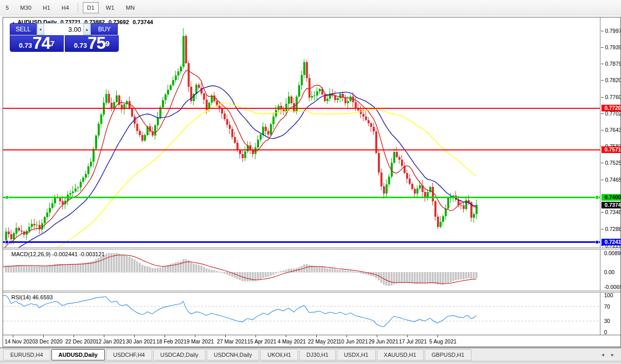 Image resolution: width=621 pixels, height=364 pixels. Describe the element at coordinates (111, 341) in the screenshot. I see `date-label: 12 Jan 2021` at that location.